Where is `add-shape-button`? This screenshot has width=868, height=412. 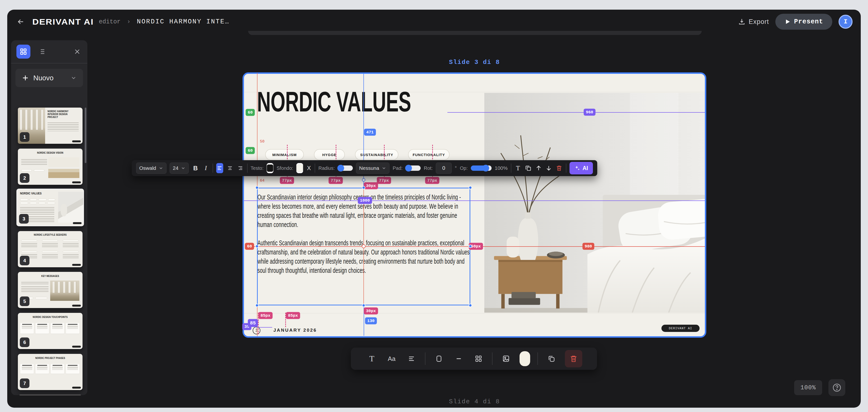
add-shape-button is located at coordinates (439, 359).